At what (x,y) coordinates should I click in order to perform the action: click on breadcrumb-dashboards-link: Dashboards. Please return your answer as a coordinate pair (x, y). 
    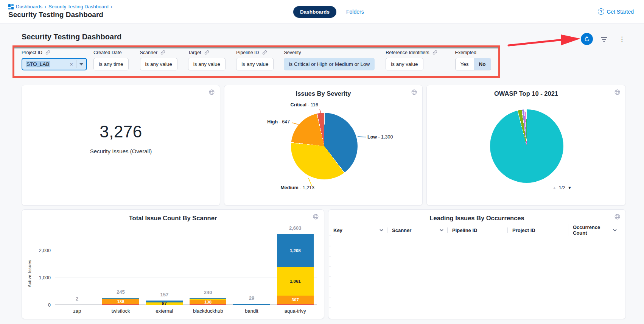
    Looking at the image, I should click on (29, 7).